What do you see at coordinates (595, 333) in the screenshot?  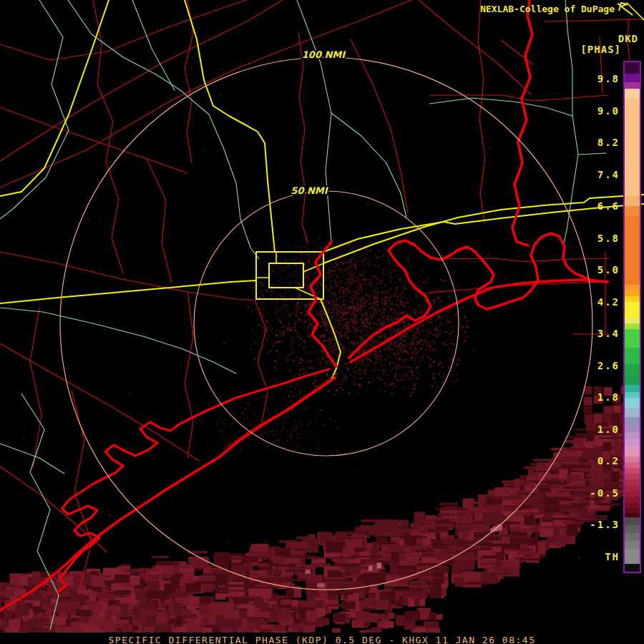 I see `colorbar-tick-label: 3.4` at bounding box center [595, 333].